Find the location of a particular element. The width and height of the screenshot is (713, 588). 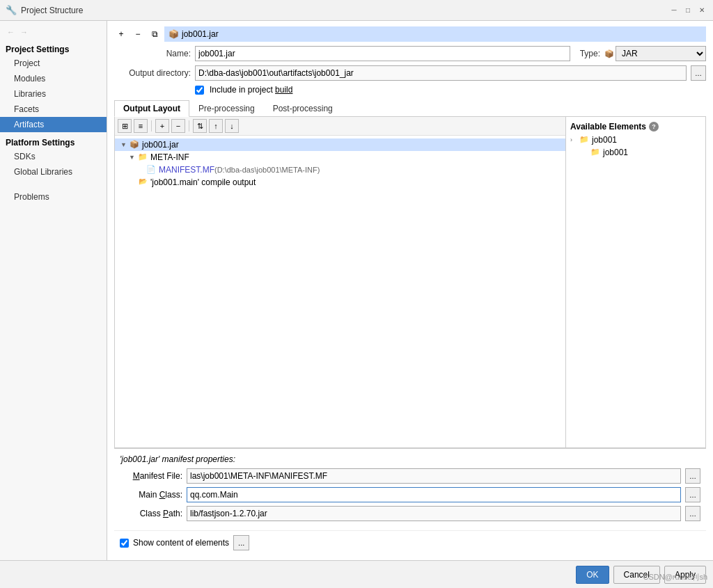

tree-down-btn: ↓ is located at coordinates (232, 126).